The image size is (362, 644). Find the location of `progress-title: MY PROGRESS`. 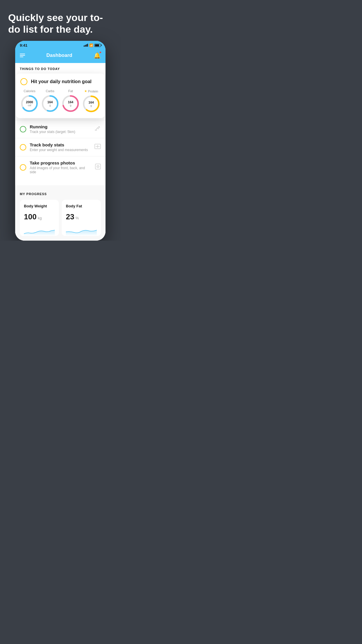

progress-title: MY PROGRESS is located at coordinates (60, 194).